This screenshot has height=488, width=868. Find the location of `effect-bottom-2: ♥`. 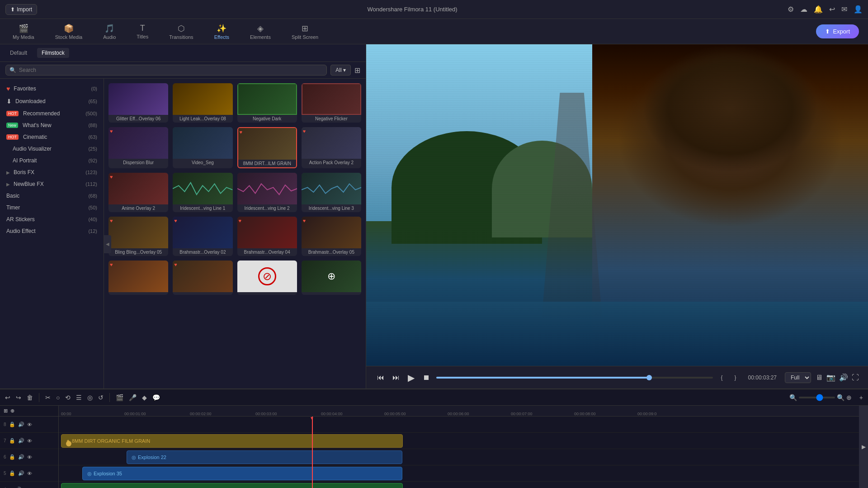

effect-bottom-2: ♥ is located at coordinates (203, 278).